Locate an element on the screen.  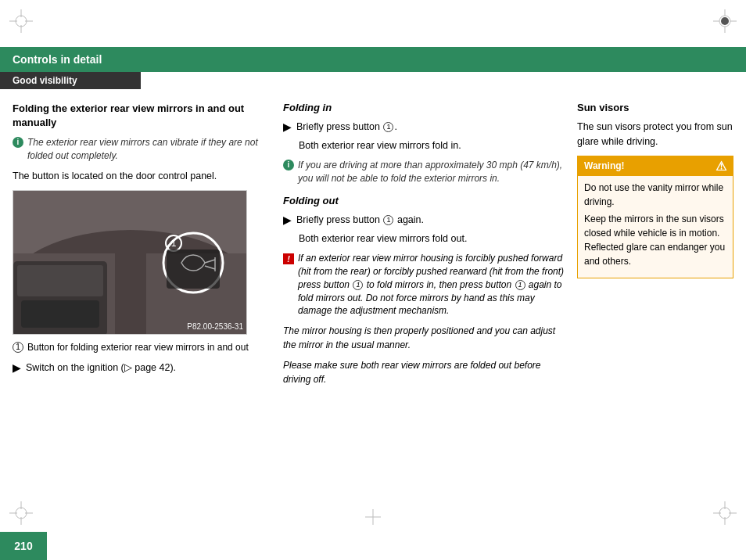
warning-triangle-icon: ⚠ is located at coordinates (721, 166).